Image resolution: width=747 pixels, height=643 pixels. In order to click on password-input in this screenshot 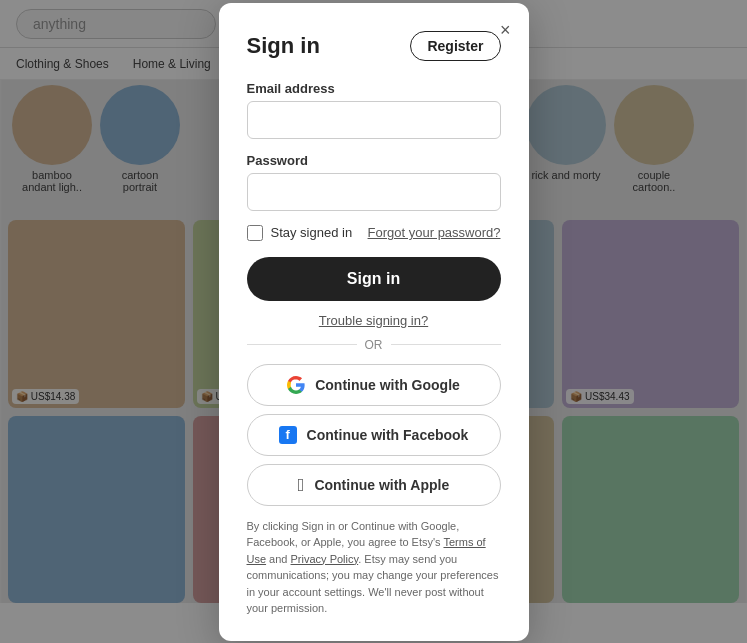, I will do `click(374, 192)`.